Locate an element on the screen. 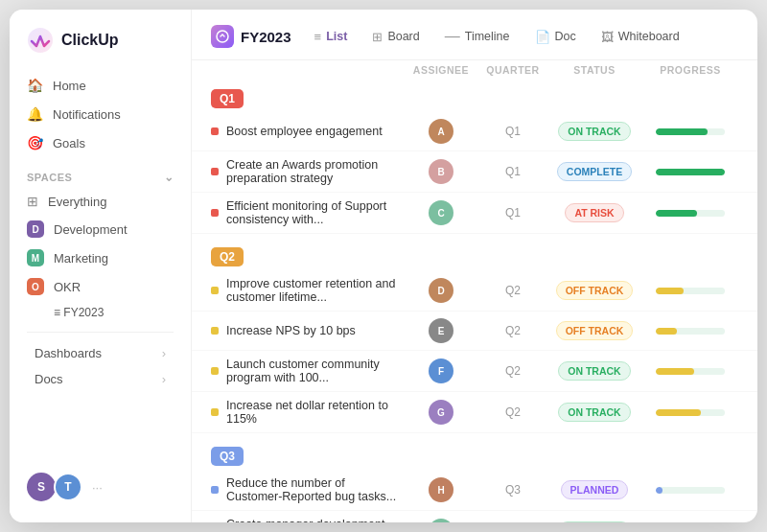  dashboards-label: Dashboards is located at coordinates (68, 353).